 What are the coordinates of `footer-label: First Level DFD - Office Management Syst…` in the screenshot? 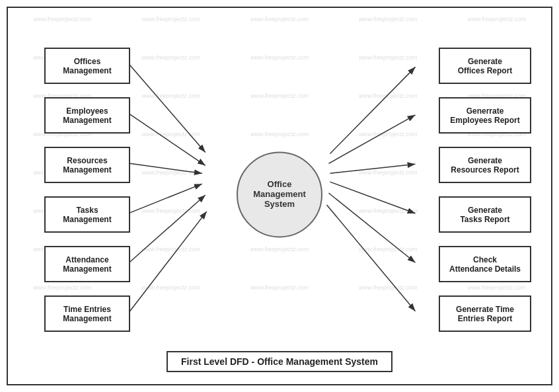 It's located at (280, 362).